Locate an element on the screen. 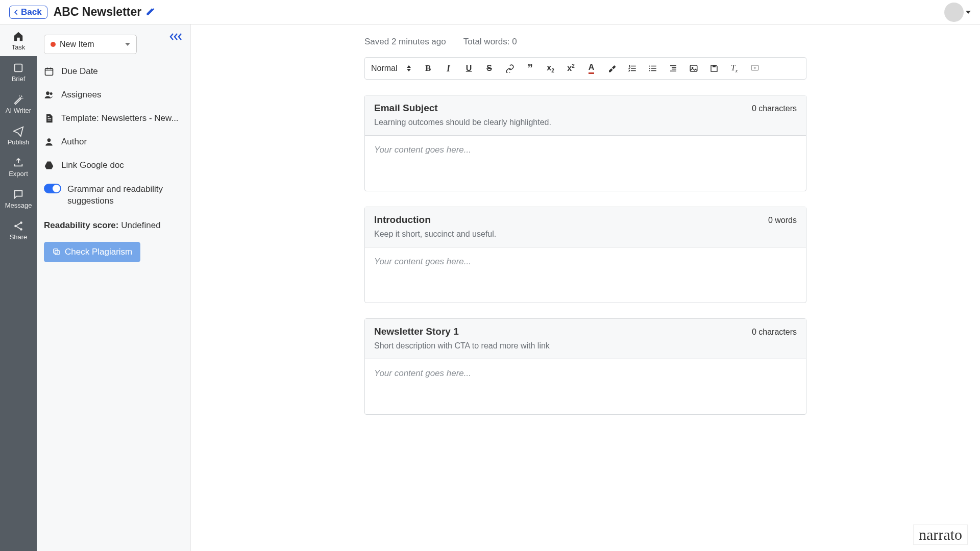  link-google-doc: Link Google doc is located at coordinates (113, 165).